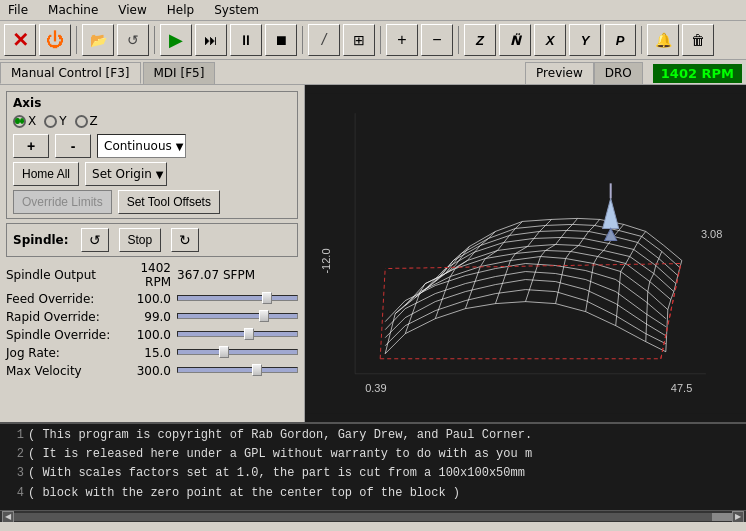 This screenshot has width=746, height=531. What do you see at coordinates (152, 121) in the screenshot?
I see `axis-radio-group: X Y Z` at bounding box center [152, 121].